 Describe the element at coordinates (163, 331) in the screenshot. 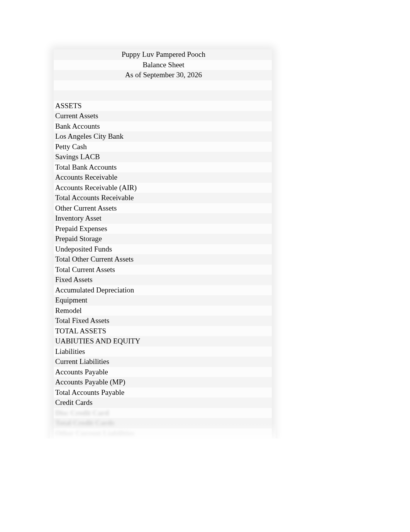

I see `line-item-row: TOTAL ASSETS` at that location.